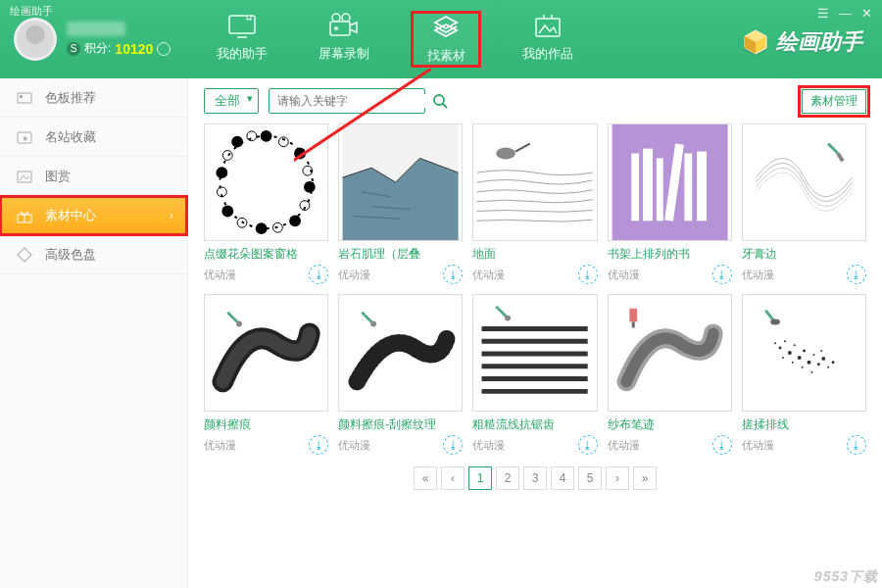 The image size is (882, 588). I want to click on user-block: S 积分: 10120, so click(94, 39).